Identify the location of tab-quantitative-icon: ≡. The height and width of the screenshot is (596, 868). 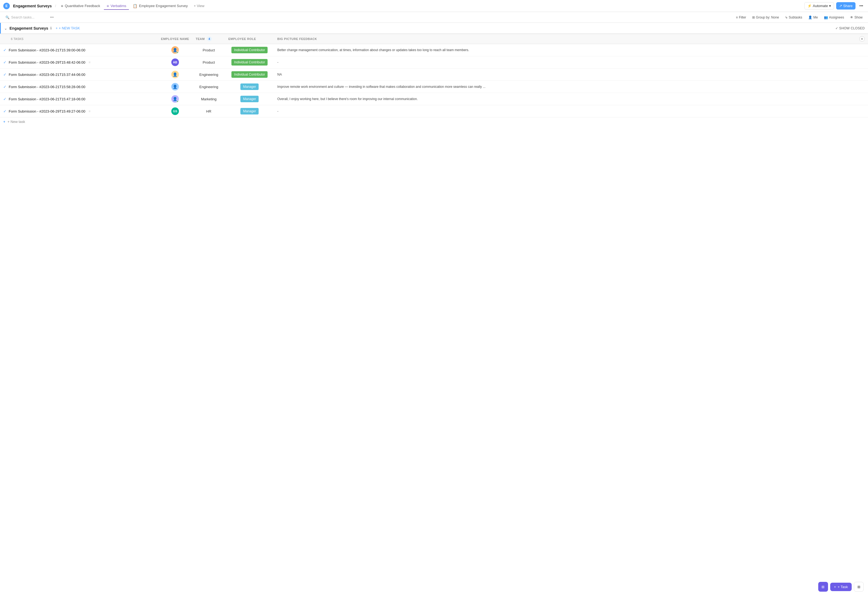
(62, 6).